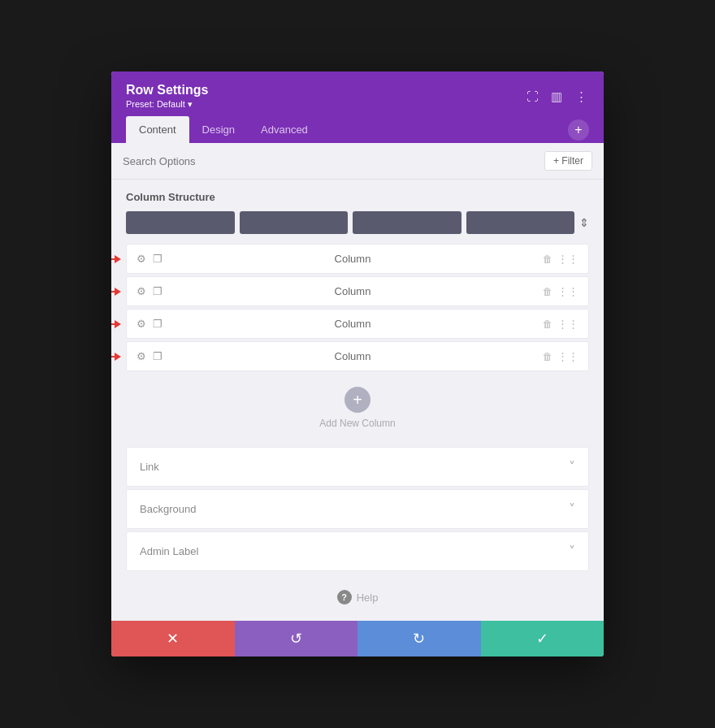 This screenshot has width=715, height=728. Describe the element at coordinates (167, 96) in the screenshot. I see `header-title-group: Row Settings Preset: Default ▾` at that location.